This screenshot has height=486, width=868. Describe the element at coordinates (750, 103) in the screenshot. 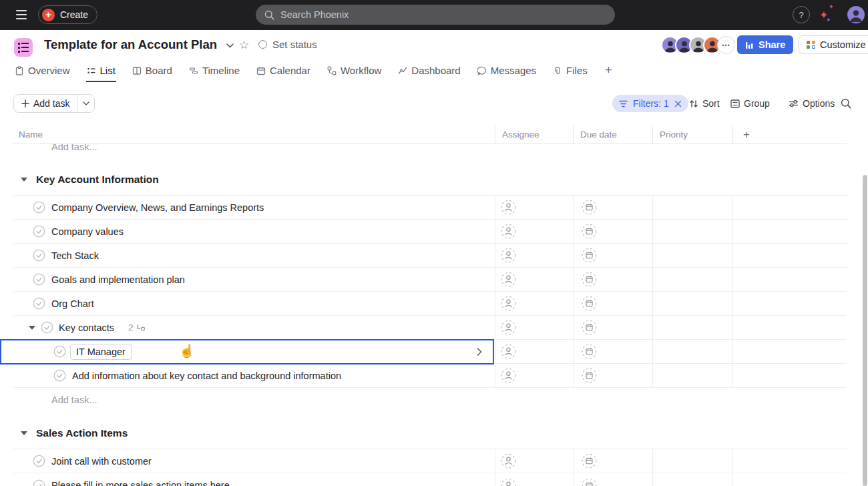

I see `group-button: Group` at that location.